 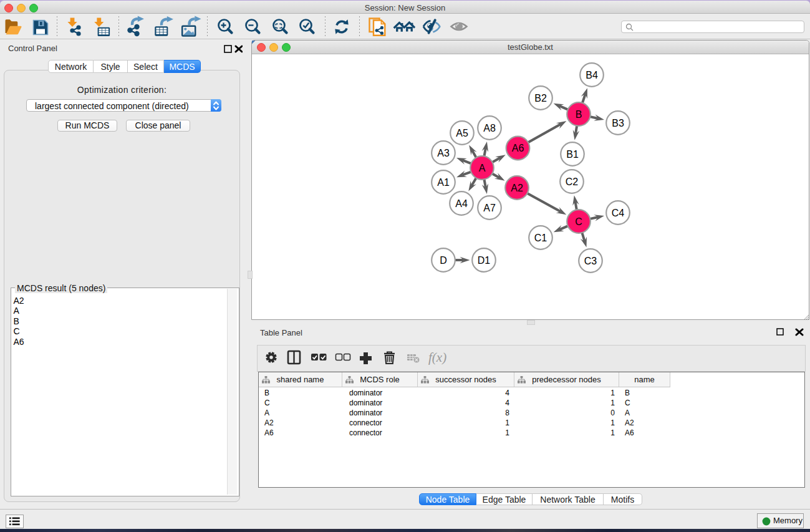 What do you see at coordinates (483, 168) in the screenshot?
I see `svg-text: A` at bounding box center [483, 168].